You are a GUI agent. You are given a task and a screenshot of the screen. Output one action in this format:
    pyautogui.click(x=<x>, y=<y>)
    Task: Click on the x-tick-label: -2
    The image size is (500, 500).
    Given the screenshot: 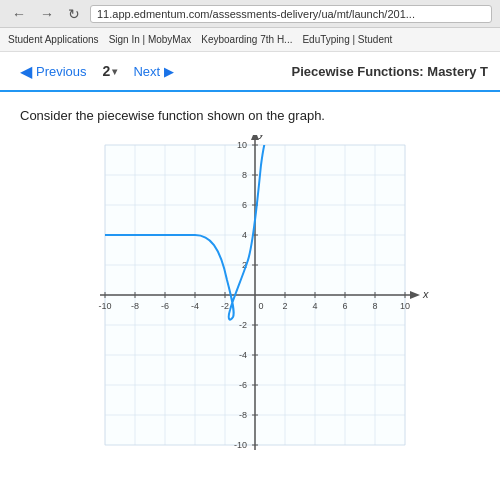 What is the action you would take?
    pyautogui.click(x=225, y=306)
    